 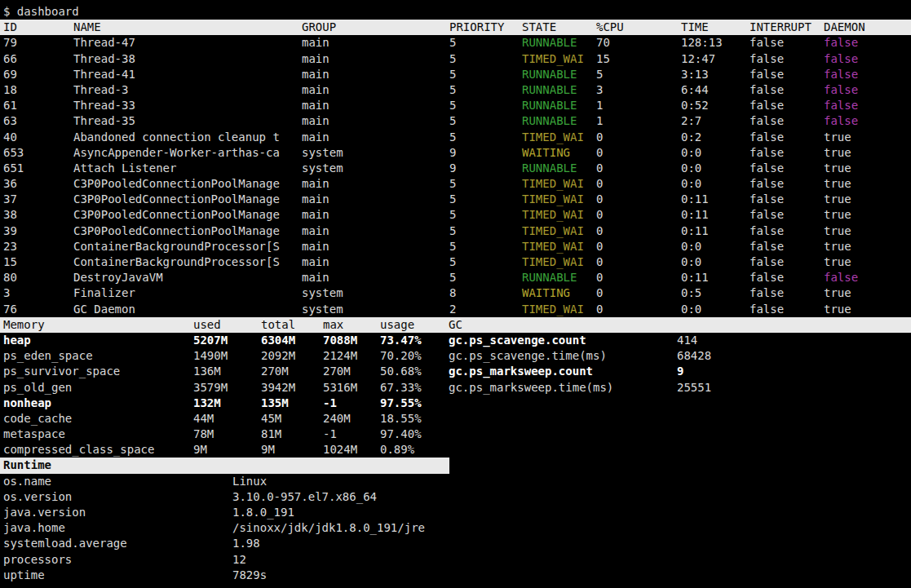 What do you see at coordinates (694, 388) in the screenshot?
I see `gc-metric-value: 25551` at bounding box center [694, 388].